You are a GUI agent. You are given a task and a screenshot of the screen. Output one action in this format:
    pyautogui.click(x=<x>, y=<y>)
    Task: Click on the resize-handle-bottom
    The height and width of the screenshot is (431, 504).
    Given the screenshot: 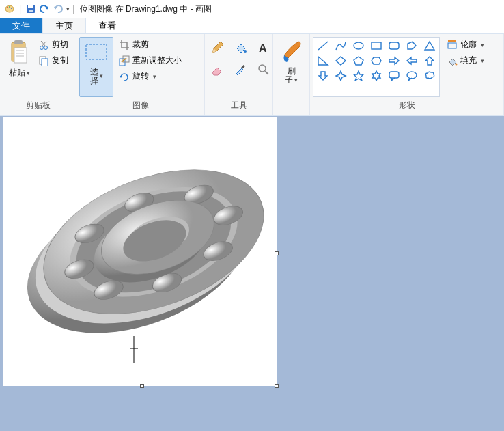 What is the action you would take?
    pyautogui.click(x=142, y=386)
    